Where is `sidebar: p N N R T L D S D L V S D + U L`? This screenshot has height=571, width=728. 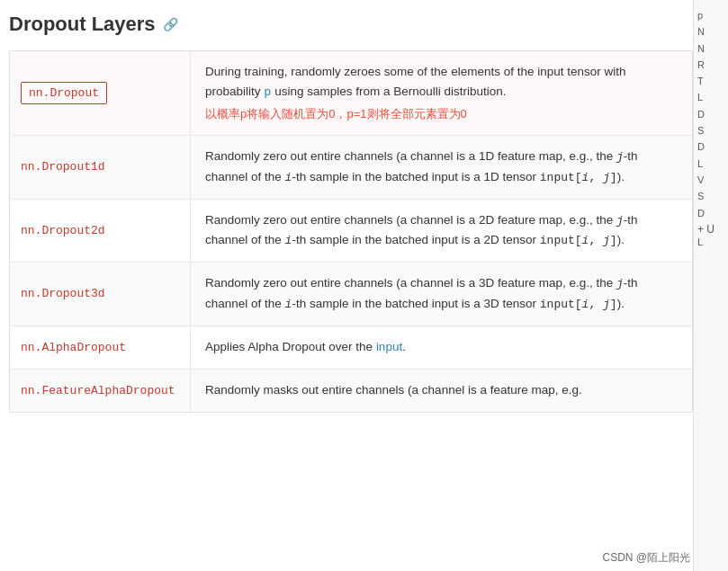
sidebar: p N N R T L D S D L V S D + U L is located at coordinates (711, 286).